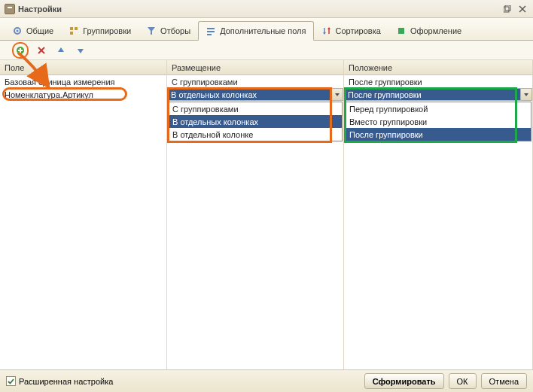  What do you see at coordinates (74, 31) in the screenshot?
I see `grouping-icon` at bounding box center [74, 31].